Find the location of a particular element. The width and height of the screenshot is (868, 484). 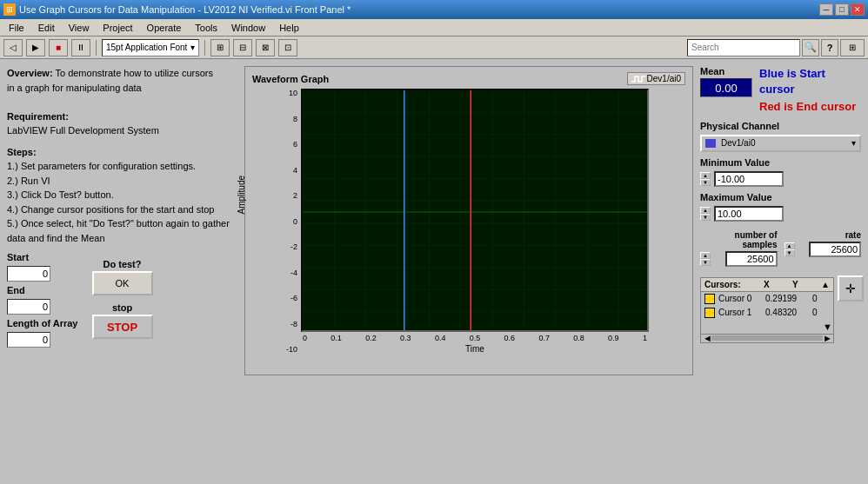

num-samples-section: number of samples ▲ ▼ is located at coordinates (739, 249).